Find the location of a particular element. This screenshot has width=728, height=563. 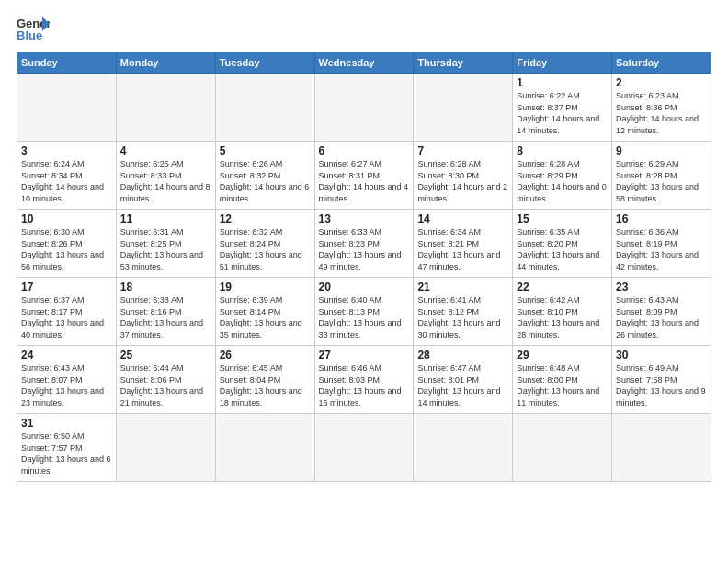

day-info: Sunrise: 6:23 AM Sunset: 8:36 PM Dayligh… is located at coordinates (662, 113).